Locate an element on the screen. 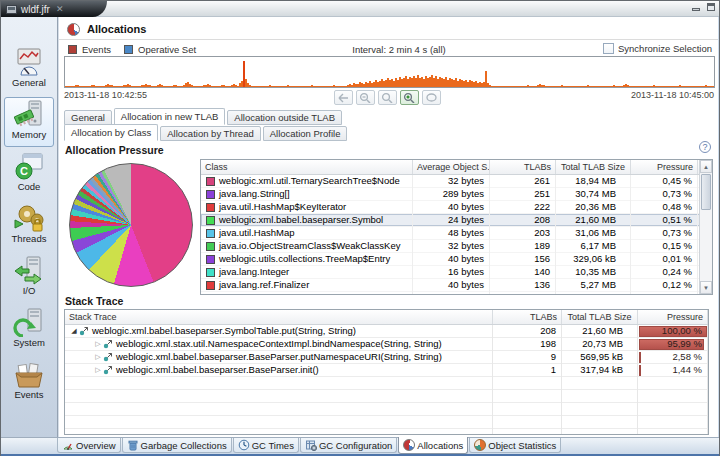  jfr-file-icon is located at coordinates (12, 10).